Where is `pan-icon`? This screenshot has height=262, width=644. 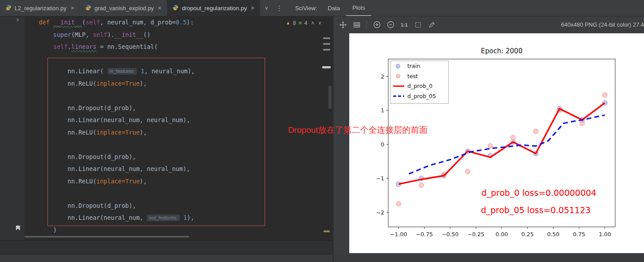
pan-icon is located at coordinates (343, 25).